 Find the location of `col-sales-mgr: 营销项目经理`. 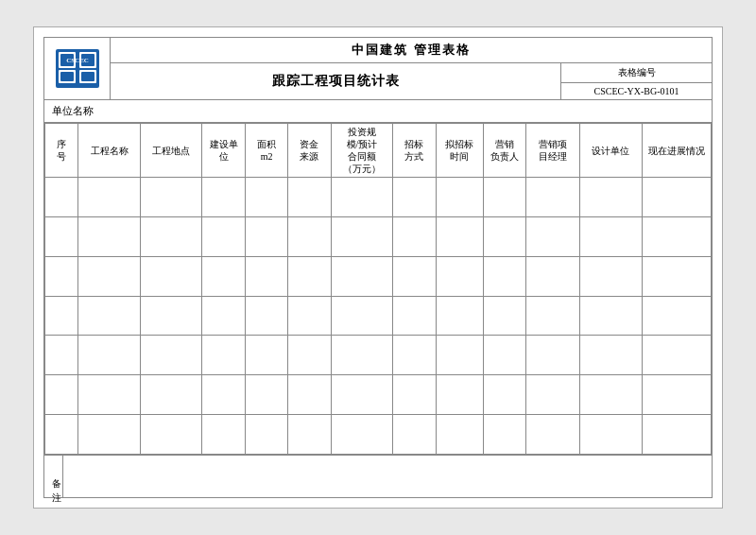

col-sales-mgr: 营销项目经理 is located at coordinates (554, 151).